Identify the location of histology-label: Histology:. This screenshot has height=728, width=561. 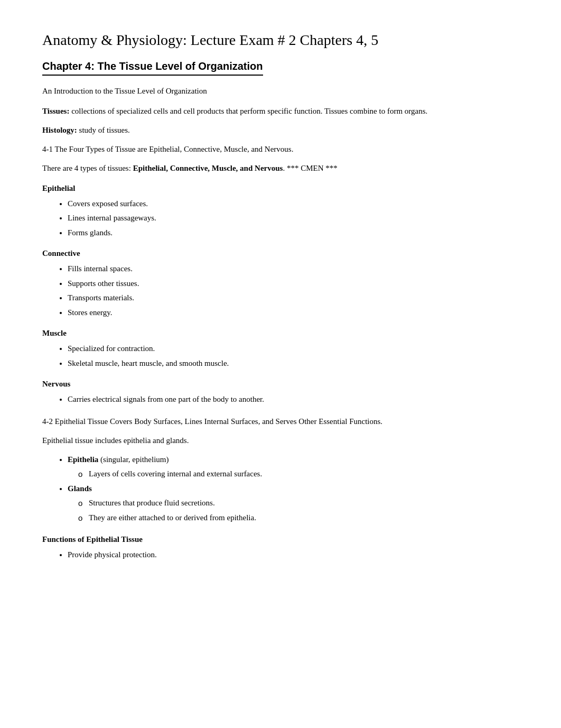
(60, 130).